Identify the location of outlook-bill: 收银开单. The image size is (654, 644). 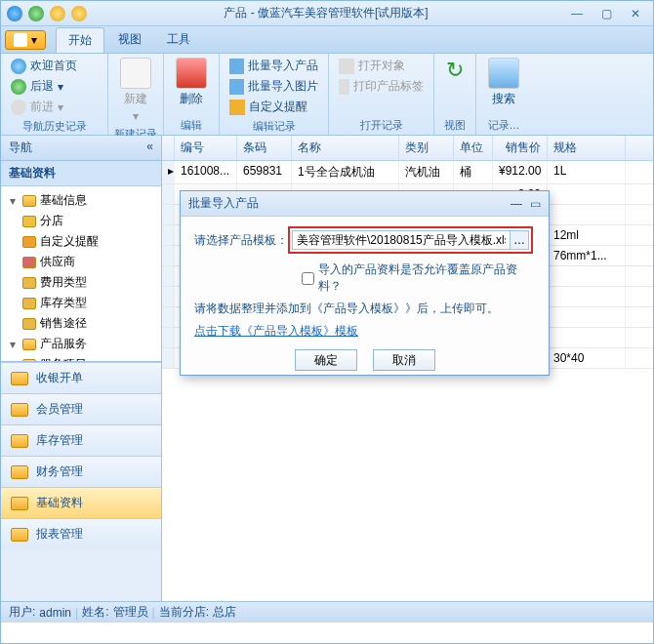
(81, 378).